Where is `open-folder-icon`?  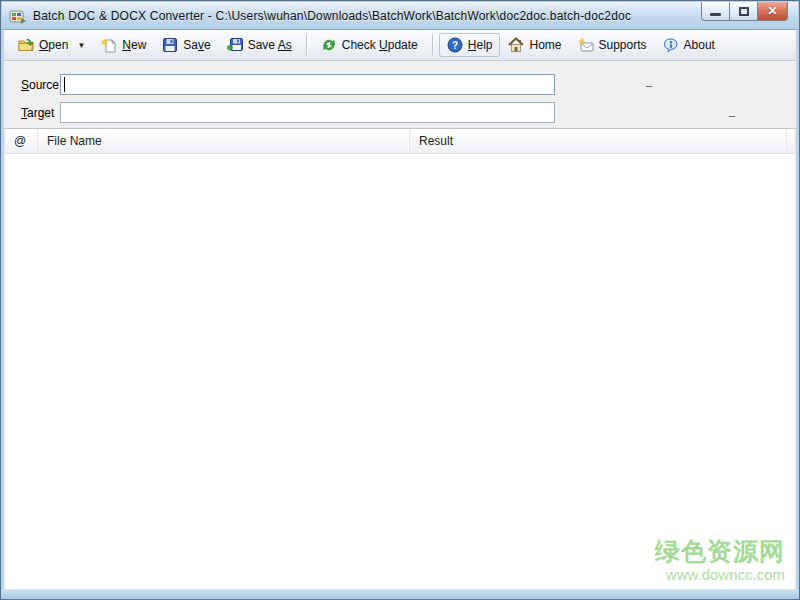
open-folder-icon is located at coordinates (26, 45).